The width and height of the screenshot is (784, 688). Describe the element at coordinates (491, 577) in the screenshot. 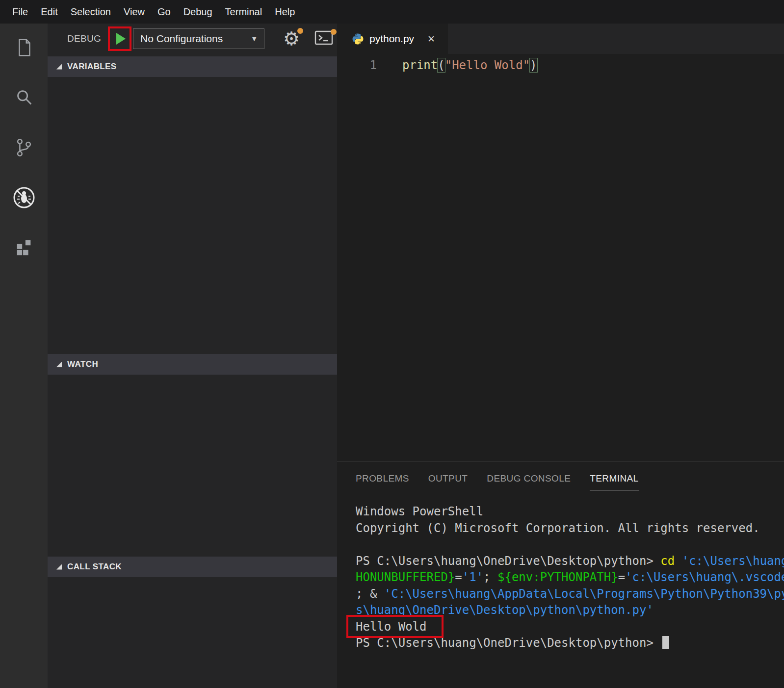

I see `terminal-text: ;` at that location.